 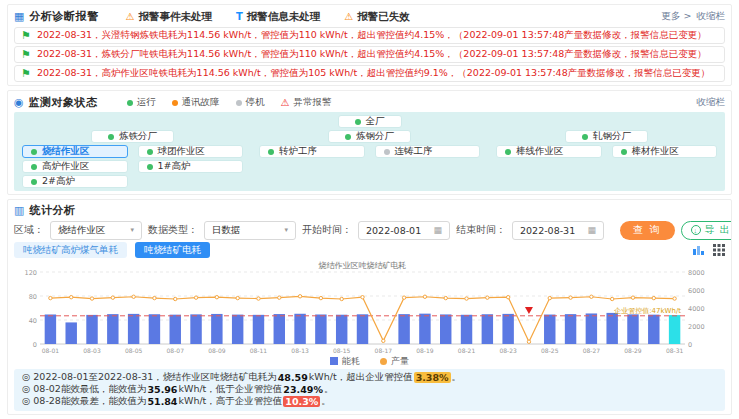 I want to click on tree-node: 连铸工序, so click(x=428, y=152).